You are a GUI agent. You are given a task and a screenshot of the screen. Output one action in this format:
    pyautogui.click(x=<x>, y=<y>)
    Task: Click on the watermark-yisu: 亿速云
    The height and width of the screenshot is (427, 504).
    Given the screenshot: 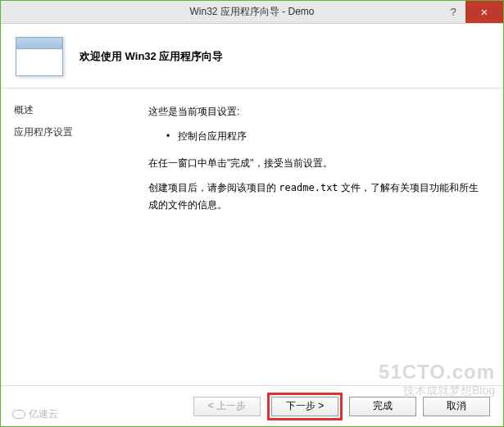 What is the action you would take?
    pyautogui.click(x=35, y=415)
    